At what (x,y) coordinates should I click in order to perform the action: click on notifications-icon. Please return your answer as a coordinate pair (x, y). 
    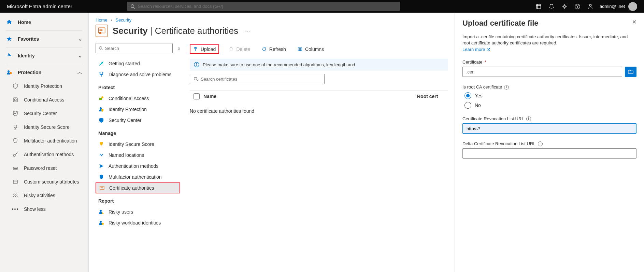
    Looking at the image, I should click on (552, 6).